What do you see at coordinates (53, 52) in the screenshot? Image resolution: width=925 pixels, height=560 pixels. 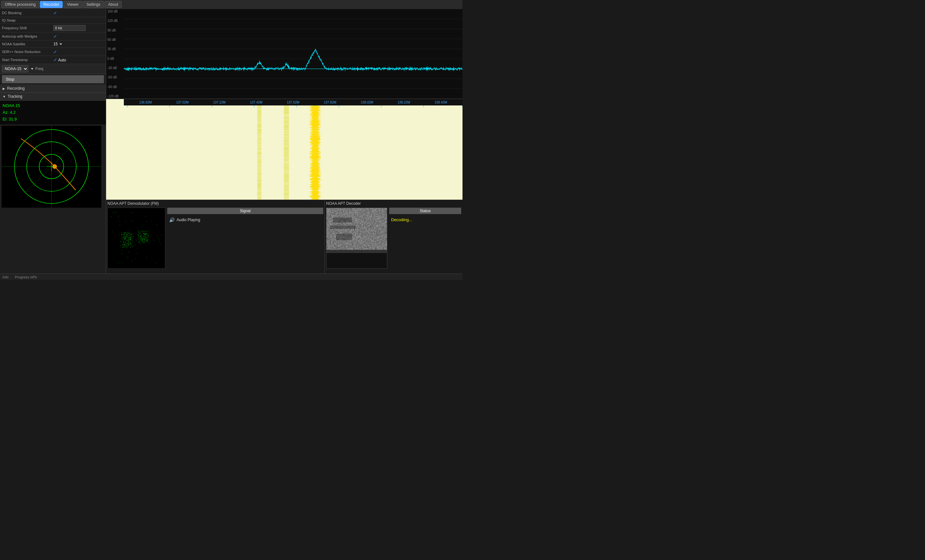 I see `setting-noise-reduction: SDR++ Noise Reduction ✓` at bounding box center [53, 52].